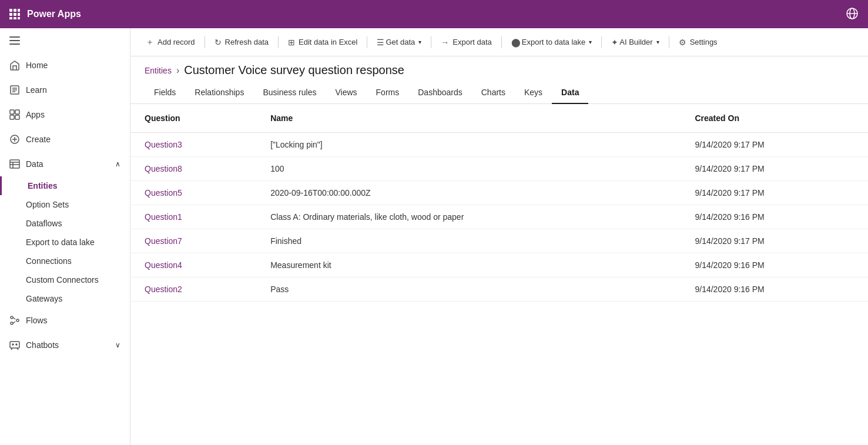 The width and height of the screenshot is (868, 445). Describe the element at coordinates (193, 145) in the screenshot. I see `question-cell: Question3` at that location.